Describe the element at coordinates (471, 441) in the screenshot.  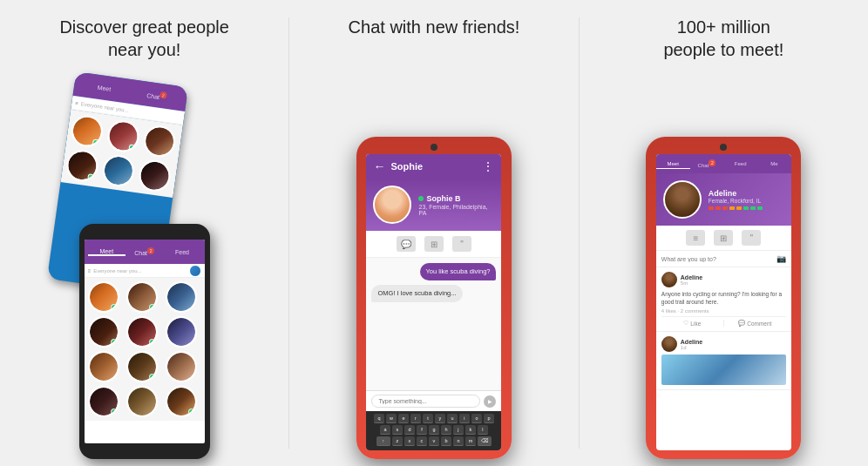
I see `key-m: m` at that location.